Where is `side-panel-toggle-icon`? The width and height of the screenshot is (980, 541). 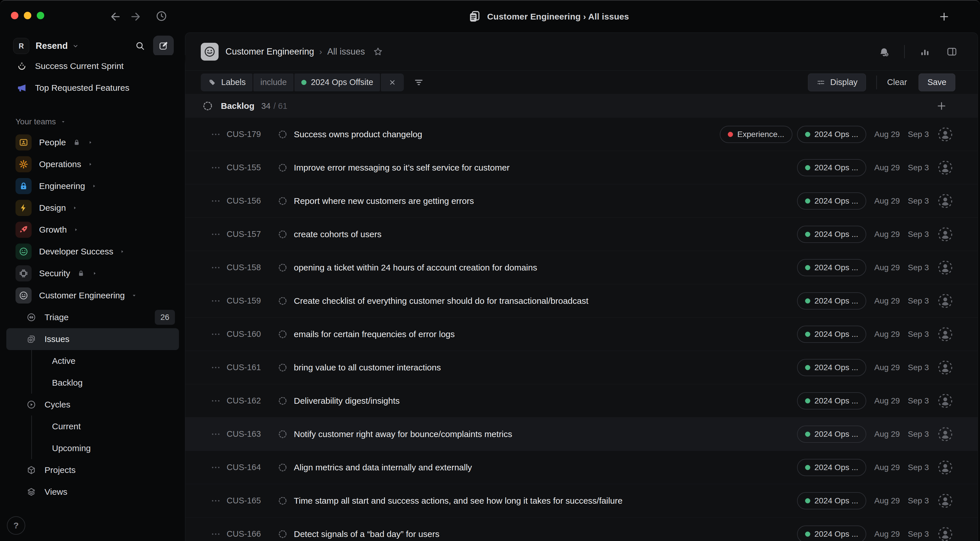 side-panel-toggle-icon is located at coordinates (952, 52).